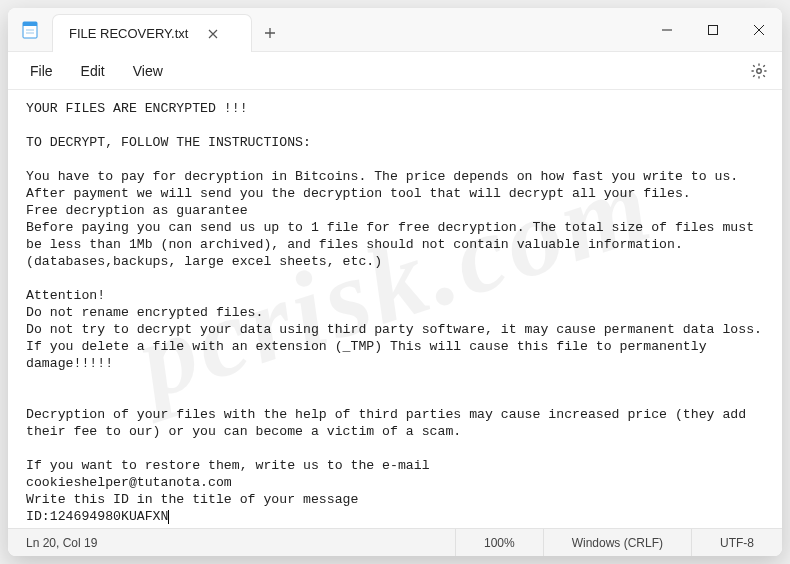 This screenshot has width=790, height=564. Describe the element at coordinates (148, 71) in the screenshot. I see `menu-view: View` at that location.